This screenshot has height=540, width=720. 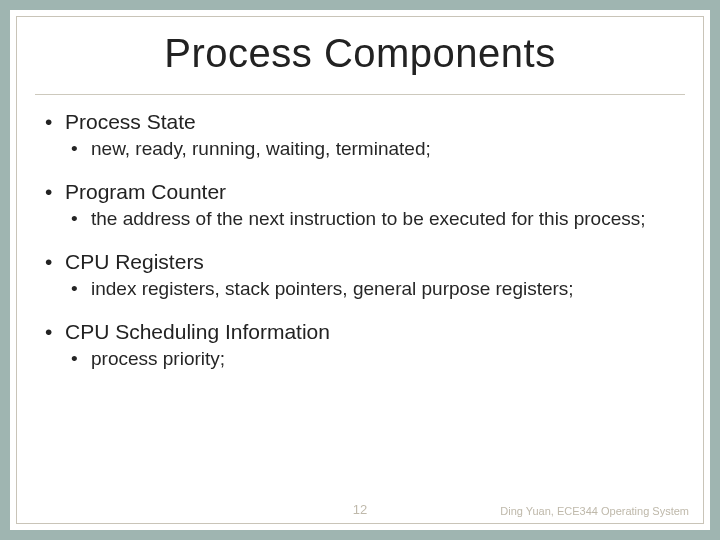 I want to click on section-heading: Program Counter, so click(x=146, y=192).